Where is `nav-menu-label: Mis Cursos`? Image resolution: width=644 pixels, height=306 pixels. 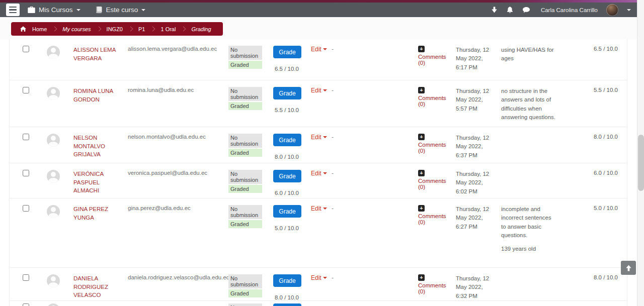
nav-menu-label: Mis Cursos is located at coordinates (56, 10).